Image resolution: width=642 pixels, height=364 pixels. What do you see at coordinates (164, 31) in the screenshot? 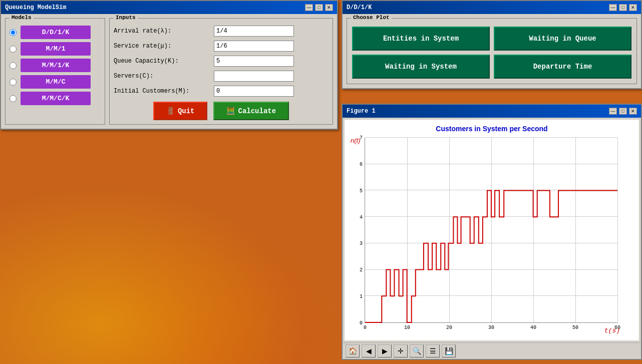
I see `arrival-rate-label: Arrival rate(λ):` at bounding box center [164, 31].